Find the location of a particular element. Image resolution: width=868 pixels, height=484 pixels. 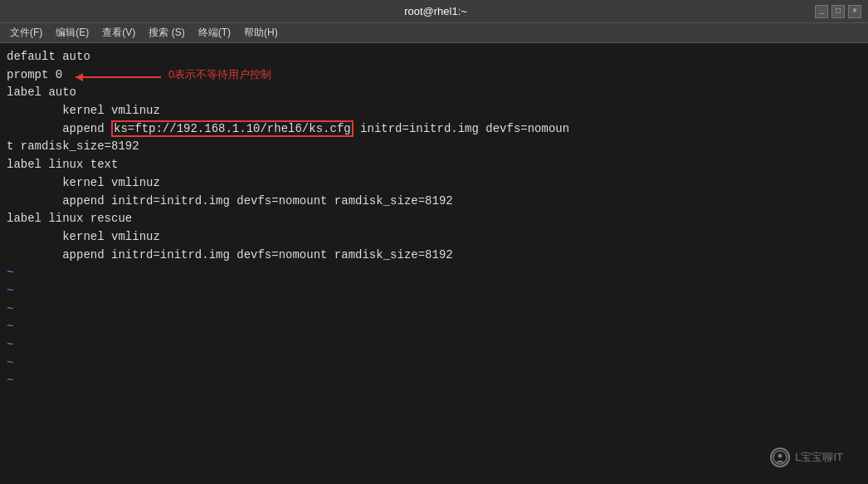

tilde-5: ~ is located at coordinates (434, 345).